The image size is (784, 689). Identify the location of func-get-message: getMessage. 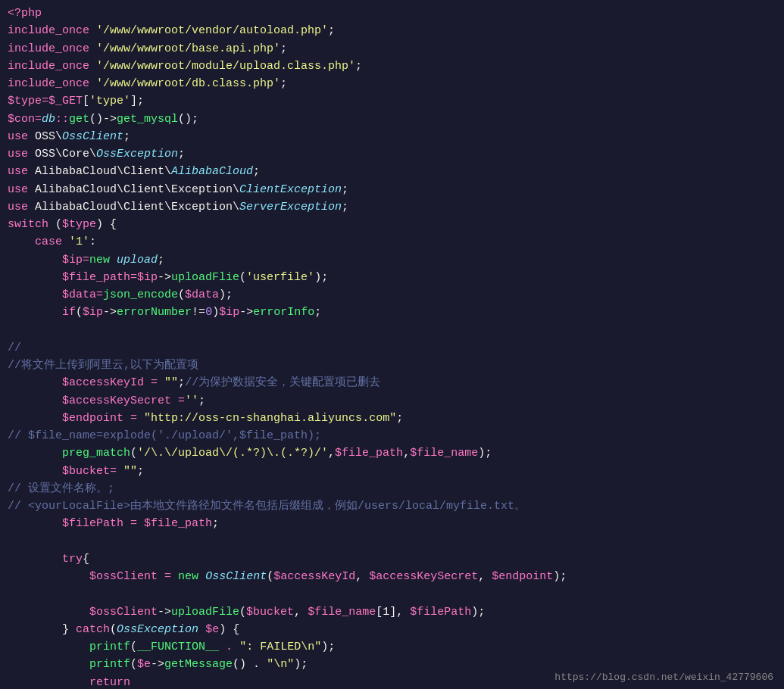
(198, 665).